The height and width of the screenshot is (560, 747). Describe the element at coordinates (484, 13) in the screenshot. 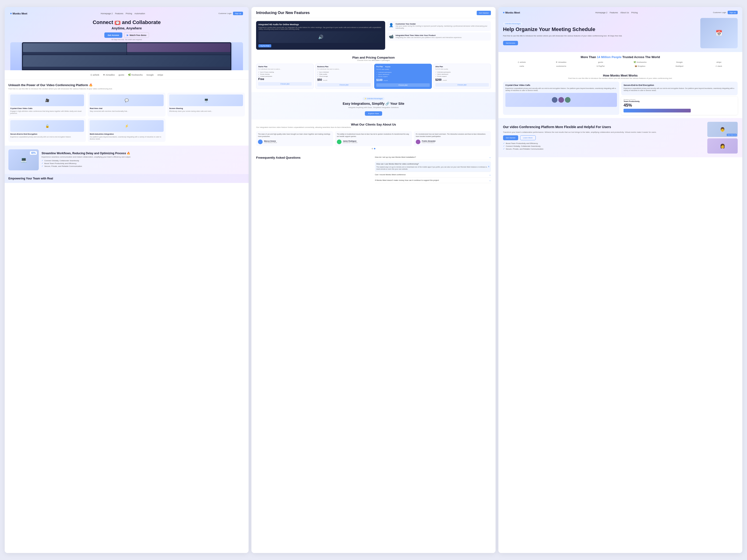

I see `col2-get-started-button: Get Started` at that location.